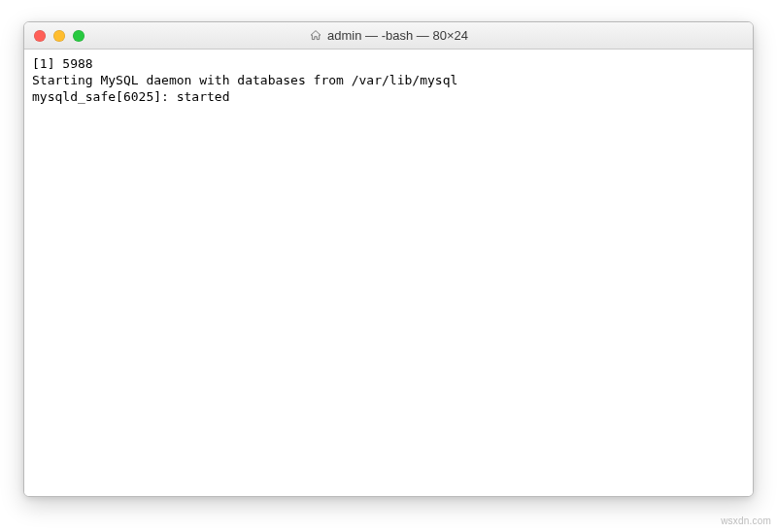  Describe the element at coordinates (388, 36) in the screenshot. I see `titlebar: admin — -bash — 80×24` at that location.